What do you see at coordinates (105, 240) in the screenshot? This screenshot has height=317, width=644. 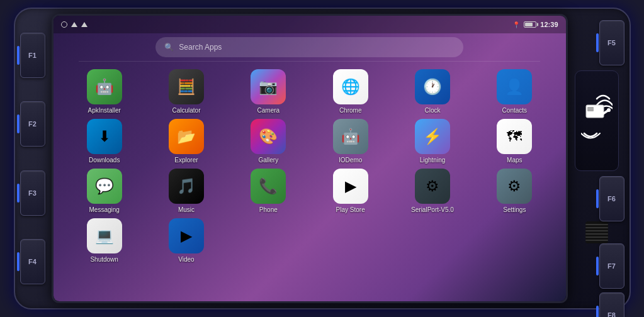 I see `app-item-shutdown: 💻Shutdown` at bounding box center [105, 240].